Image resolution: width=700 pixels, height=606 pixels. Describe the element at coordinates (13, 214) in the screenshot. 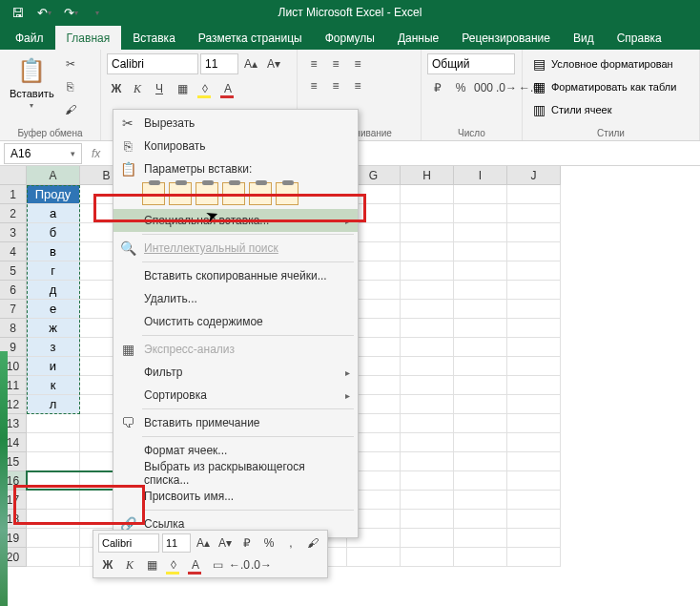

I see `row-header: 2` at that location.